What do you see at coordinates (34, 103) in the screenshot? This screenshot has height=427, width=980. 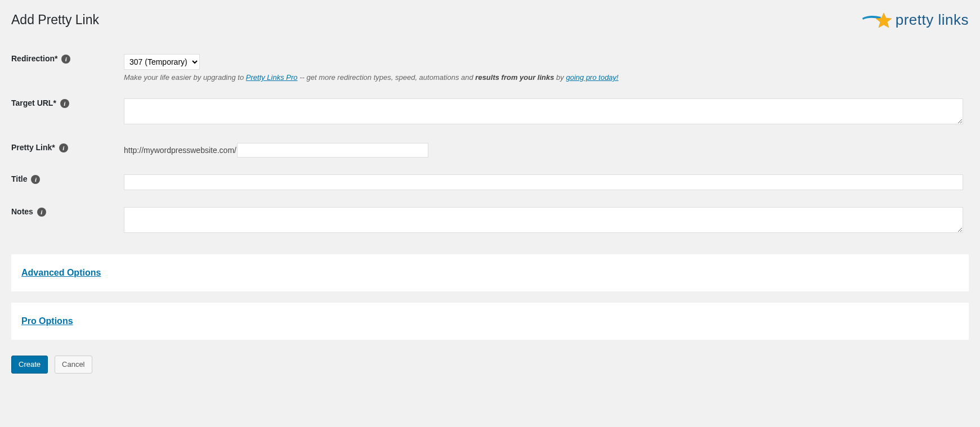 I see `target-url-label: Target URL*` at bounding box center [34, 103].